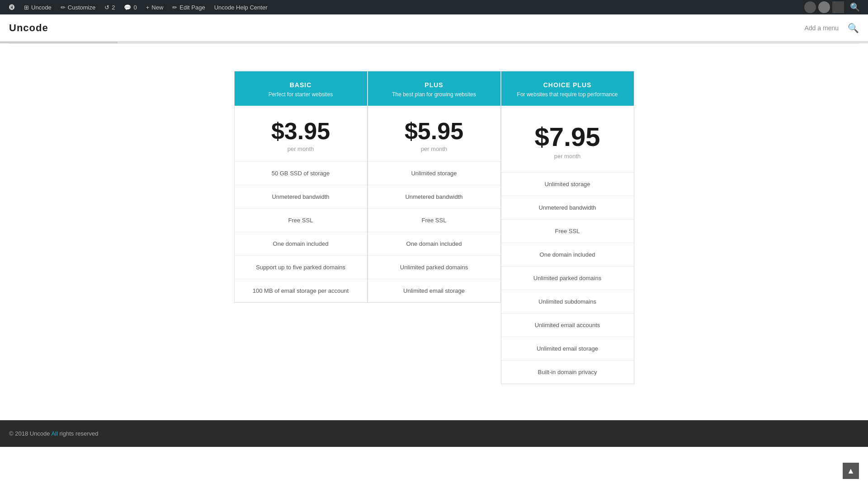  What do you see at coordinates (29, 28) in the screenshot?
I see `site-logo: Uncode` at bounding box center [29, 28].